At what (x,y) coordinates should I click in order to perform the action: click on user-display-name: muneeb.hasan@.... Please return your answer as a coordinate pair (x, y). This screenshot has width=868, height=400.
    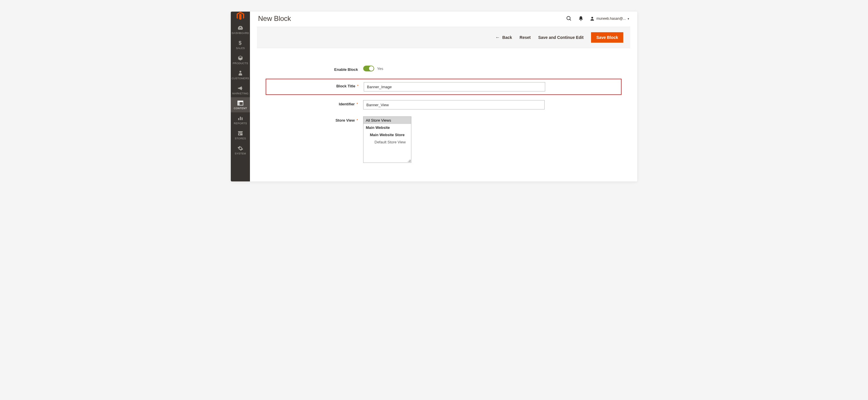
    Looking at the image, I should click on (611, 19).